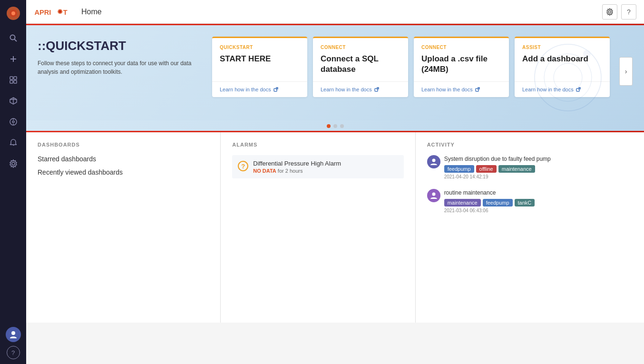 This screenshot has height=364, width=644. What do you see at coordinates (486, 169) in the screenshot?
I see `tag-offline: offline` at bounding box center [486, 169].